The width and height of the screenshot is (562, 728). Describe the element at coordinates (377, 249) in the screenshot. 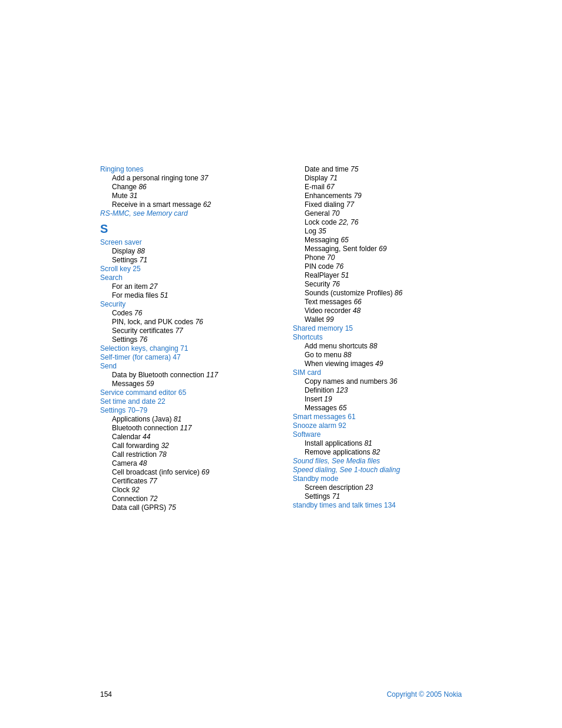

I see `index-item: Messaging, Sent folder 69` at that location.